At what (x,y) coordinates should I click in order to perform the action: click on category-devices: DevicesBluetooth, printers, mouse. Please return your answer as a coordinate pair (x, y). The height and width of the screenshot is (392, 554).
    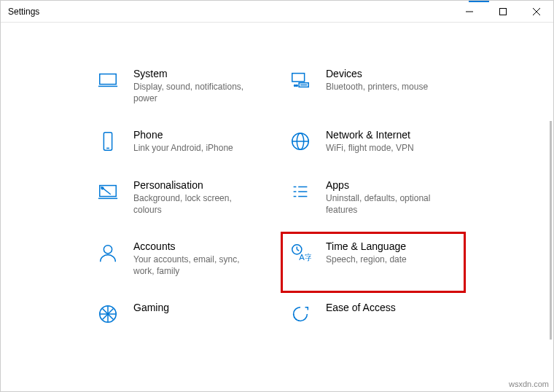
    Looking at the image, I should click on (373, 90).